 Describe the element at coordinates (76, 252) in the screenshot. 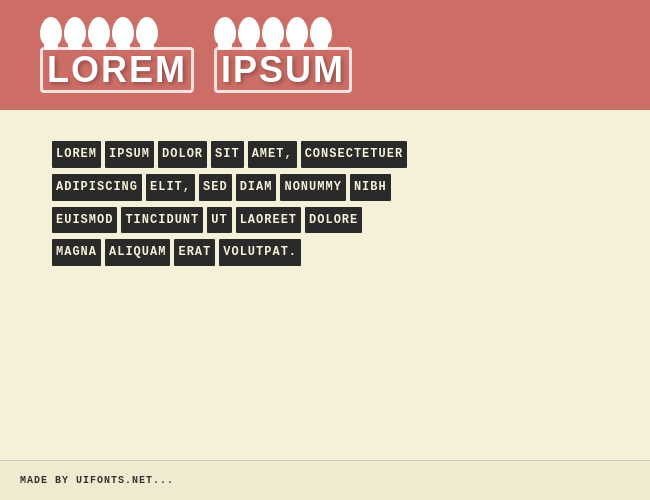

I see `text-word: MAGNA` at that location.